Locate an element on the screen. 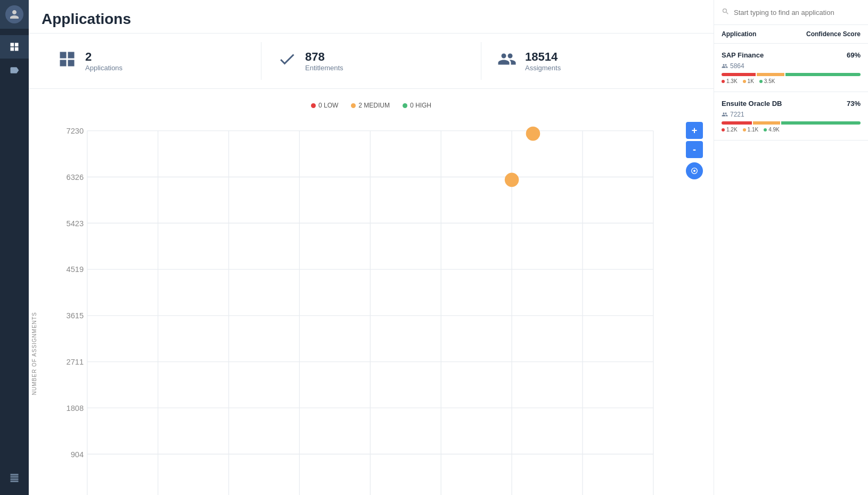 This screenshot has width=868, height=495. y-axis-label: NUMBER OF ASSIGNMENTS is located at coordinates (34, 303).